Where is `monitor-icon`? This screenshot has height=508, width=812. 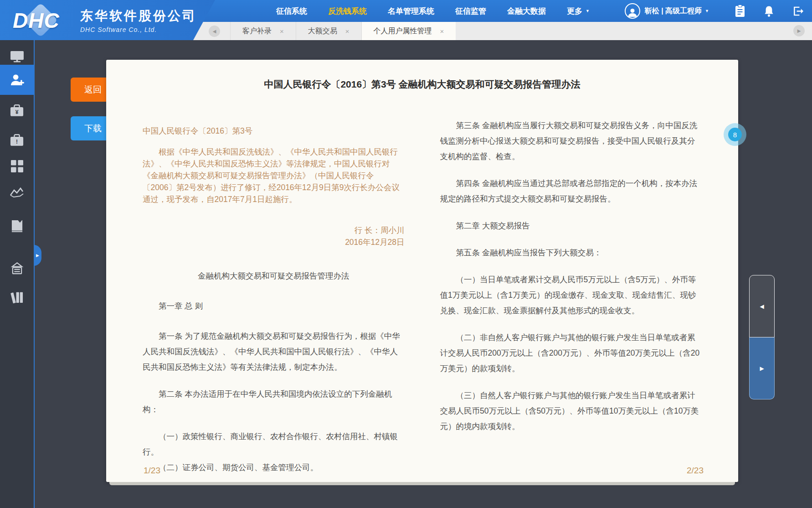 monitor-icon is located at coordinates (17, 57).